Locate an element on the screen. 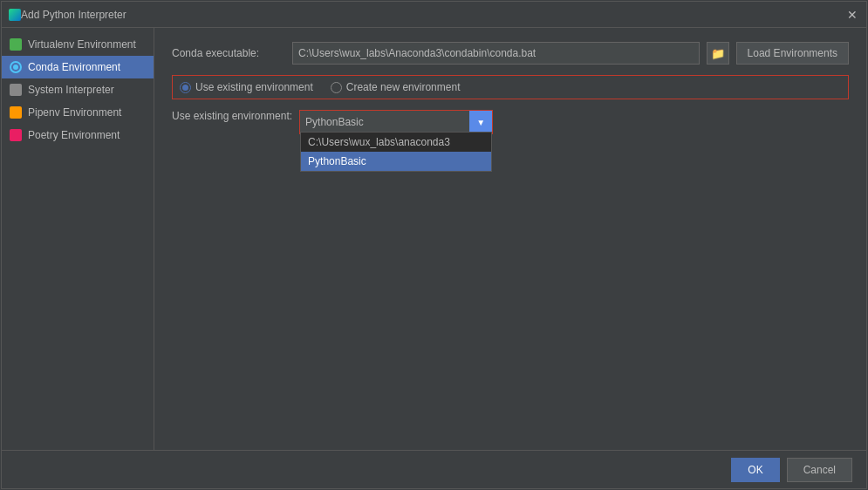 This screenshot has width=868, height=490. conda-executable-row: Conda executable: 📁 Load Environments is located at coordinates (510, 53).